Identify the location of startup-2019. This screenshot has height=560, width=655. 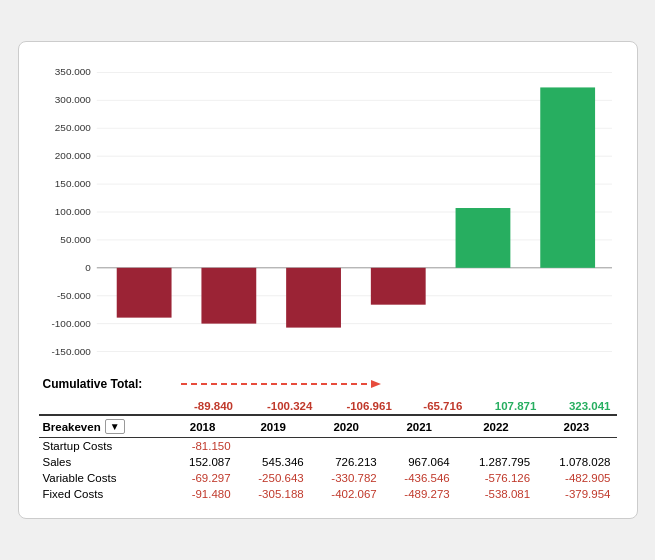
(274, 446).